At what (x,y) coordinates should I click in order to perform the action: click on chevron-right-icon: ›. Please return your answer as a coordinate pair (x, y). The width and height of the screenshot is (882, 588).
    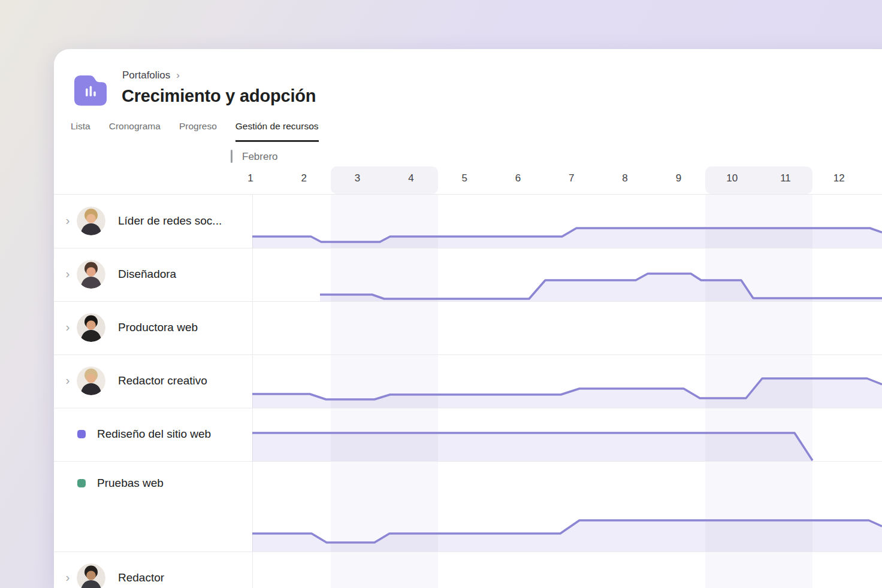
    Looking at the image, I should click on (178, 75).